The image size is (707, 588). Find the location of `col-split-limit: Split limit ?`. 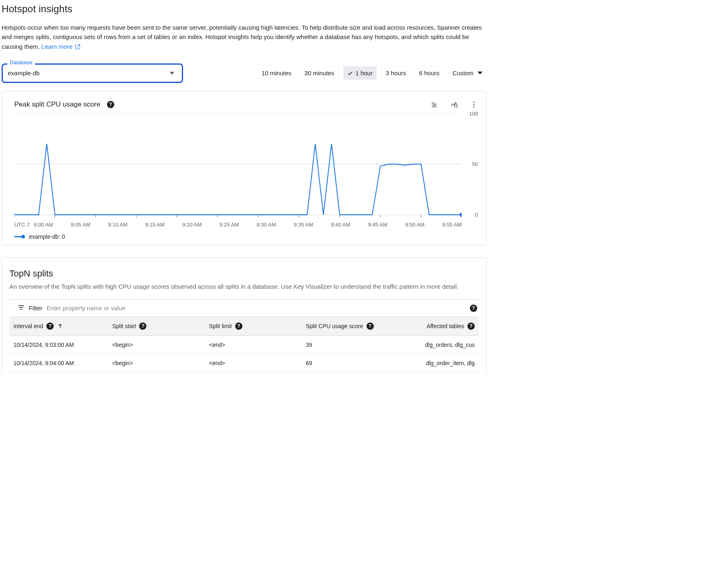

col-split-limit: Split limit ? is located at coordinates (253, 326).